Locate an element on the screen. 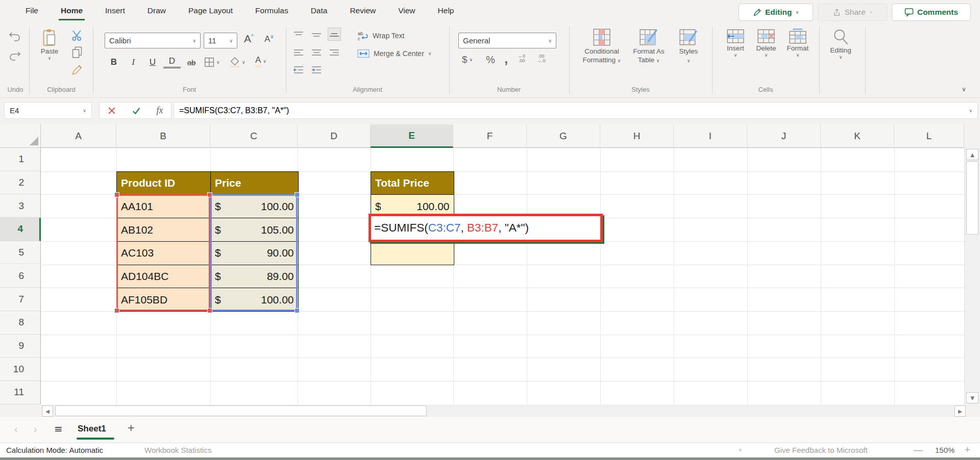  increase-indent-button is located at coordinates (316, 70).